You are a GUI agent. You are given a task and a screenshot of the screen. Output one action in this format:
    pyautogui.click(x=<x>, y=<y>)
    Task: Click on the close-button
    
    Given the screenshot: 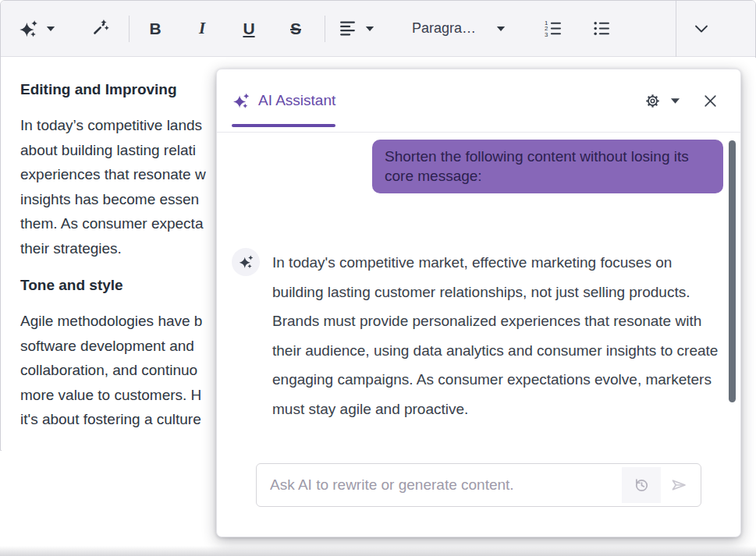 What is the action you would take?
    pyautogui.click(x=710, y=101)
    